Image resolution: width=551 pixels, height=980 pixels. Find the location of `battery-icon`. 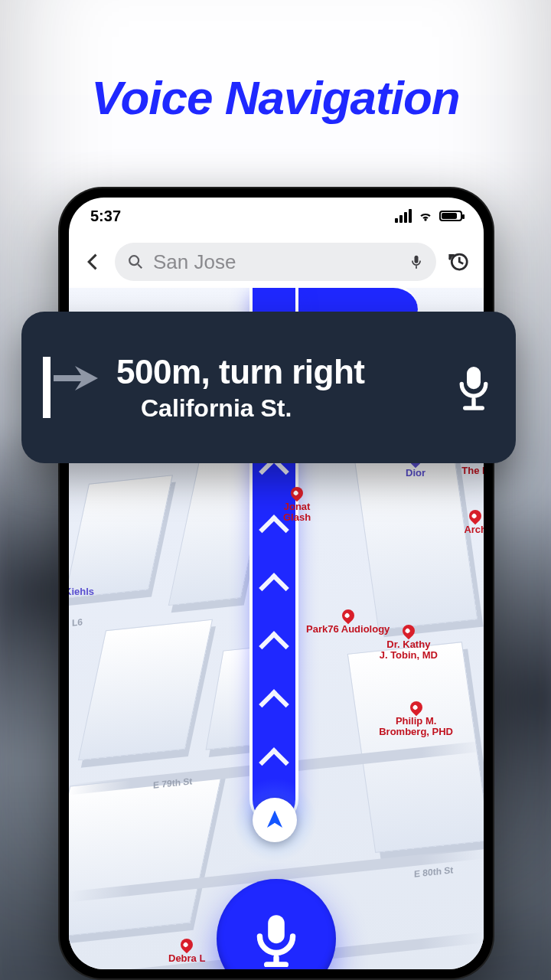

battery-icon is located at coordinates (451, 216).